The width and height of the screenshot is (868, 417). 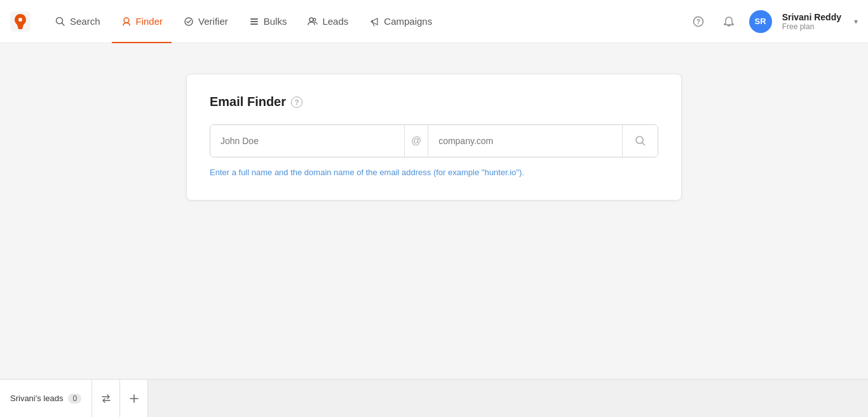 What do you see at coordinates (812, 27) in the screenshot?
I see `user-plan: Free plan` at bounding box center [812, 27].